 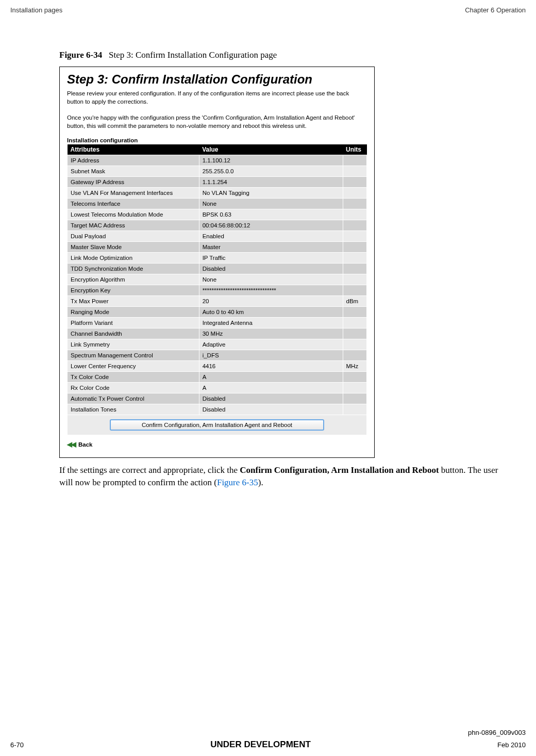 What do you see at coordinates (271, 150) in the screenshot?
I see `th-value: Value` at bounding box center [271, 150].